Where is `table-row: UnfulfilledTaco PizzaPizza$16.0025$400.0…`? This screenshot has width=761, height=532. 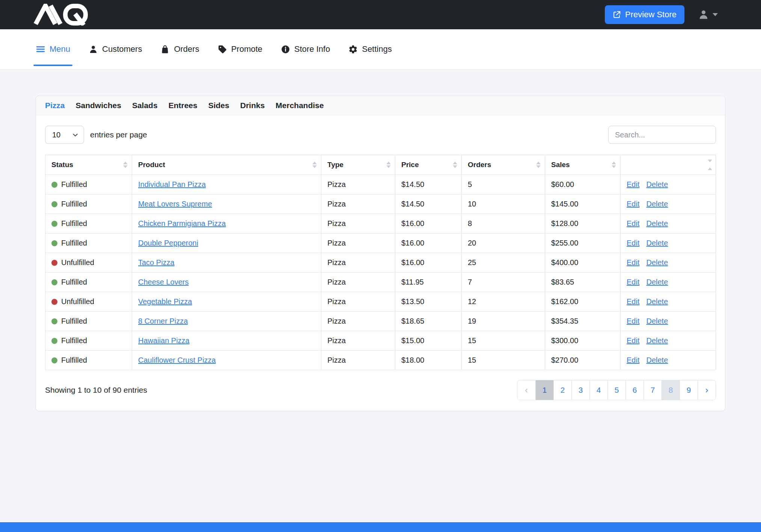 table-row: UnfulfilledTaco PizzaPizza$16.0025$400.0… is located at coordinates (381, 263).